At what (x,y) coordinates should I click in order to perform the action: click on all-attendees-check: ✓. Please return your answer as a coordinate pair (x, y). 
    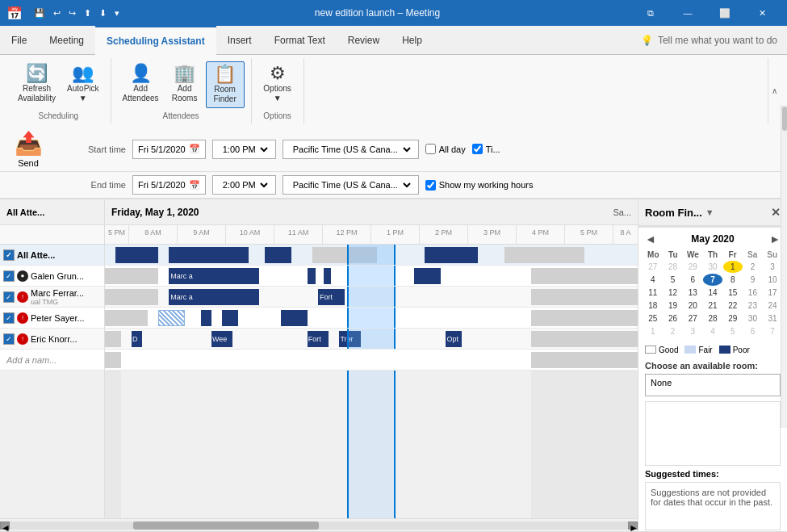
    Looking at the image, I should click on (9, 255).